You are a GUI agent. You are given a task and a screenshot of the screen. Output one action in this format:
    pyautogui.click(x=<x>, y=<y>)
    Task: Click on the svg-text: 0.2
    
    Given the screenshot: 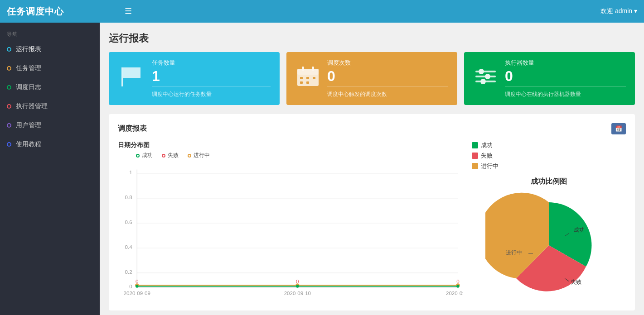 What is the action you would take?
    pyautogui.click(x=129, y=272)
    